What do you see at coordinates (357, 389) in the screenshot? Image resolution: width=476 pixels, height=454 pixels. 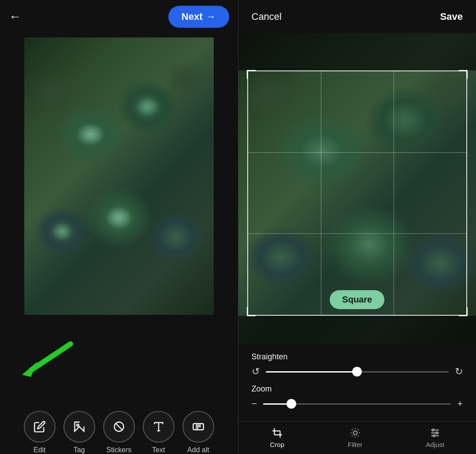 I see `zoom-label: Zoom` at bounding box center [357, 389].